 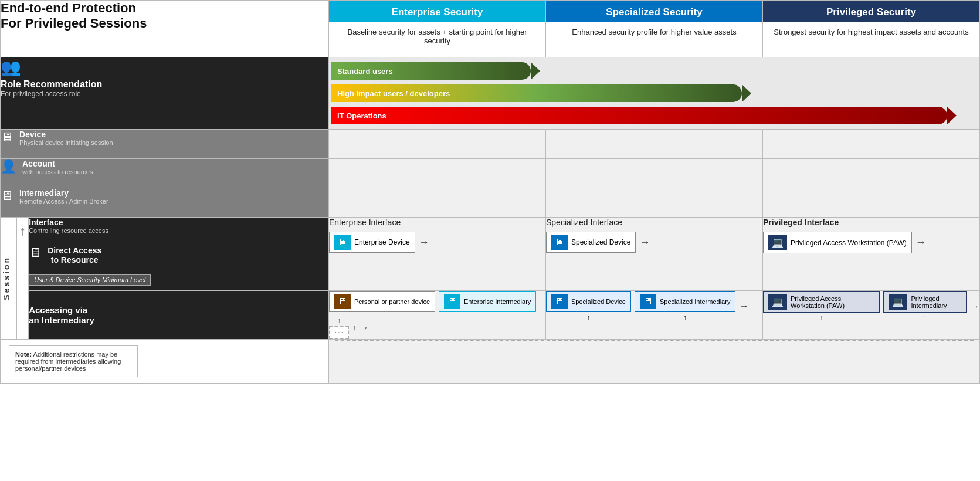 I want to click on dashed-box: · · ·, so click(x=339, y=332).